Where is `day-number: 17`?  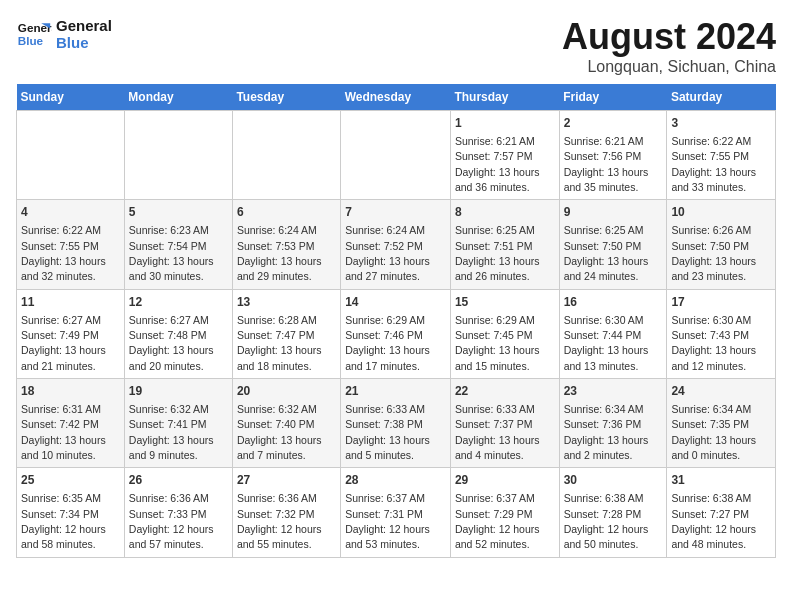
day-number: 17 is located at coordinates (721, 302).